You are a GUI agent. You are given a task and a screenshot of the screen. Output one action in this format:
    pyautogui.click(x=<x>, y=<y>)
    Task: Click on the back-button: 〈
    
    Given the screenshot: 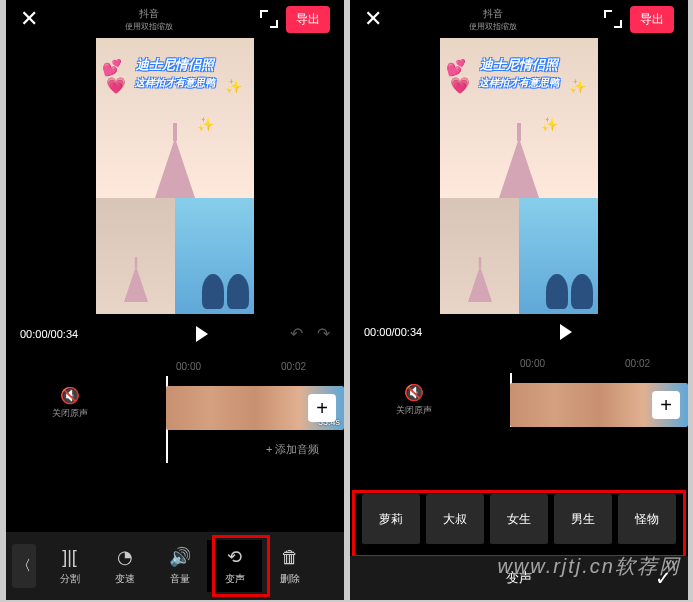 What is the action you would take?
    pyautogui.click(x=24, y=566)
    